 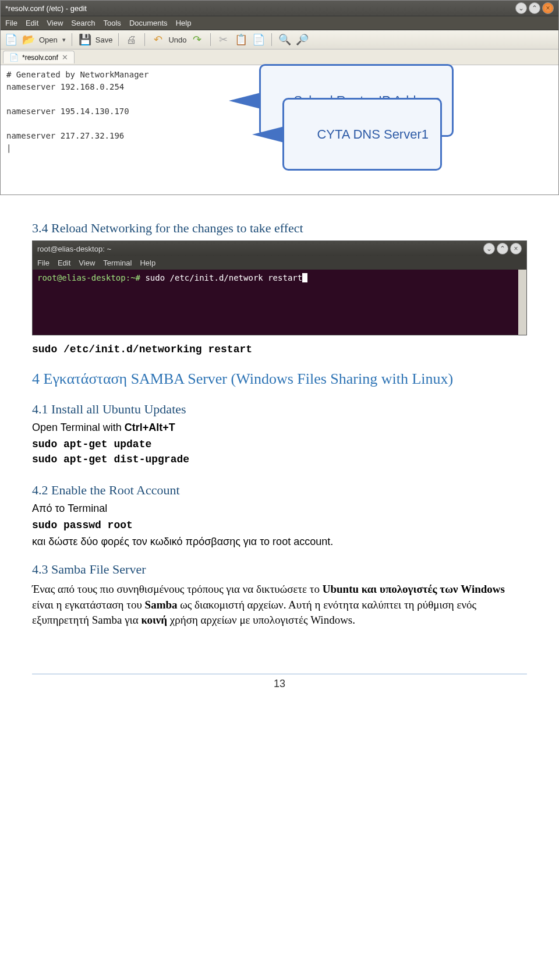 I want to click on undo-icon: ↶, so click(x=158, y=40).